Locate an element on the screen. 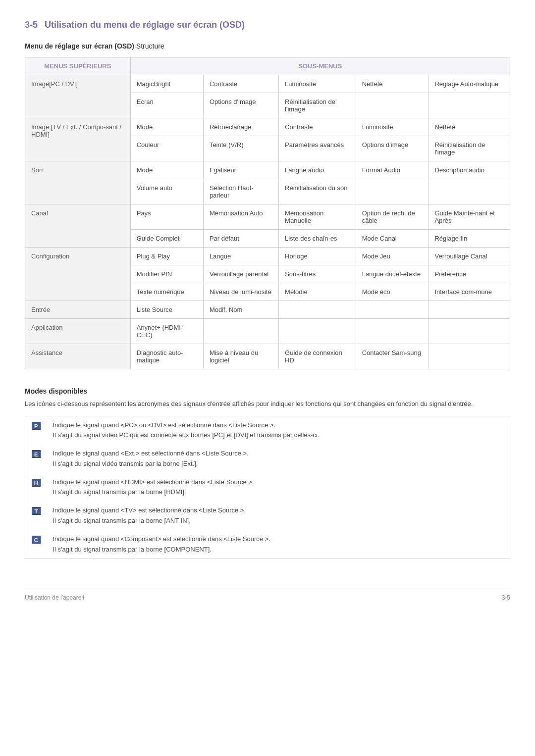  signal-icon: H is located at coordinates (36, 483).